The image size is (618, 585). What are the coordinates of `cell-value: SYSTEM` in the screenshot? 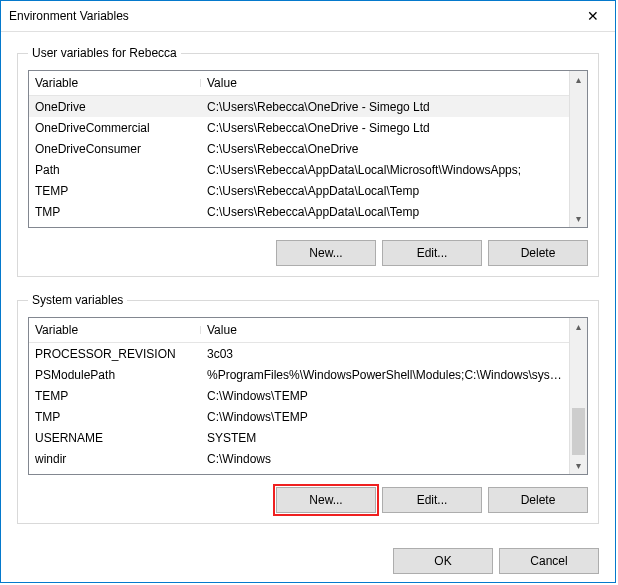 It's located at (386, 438).